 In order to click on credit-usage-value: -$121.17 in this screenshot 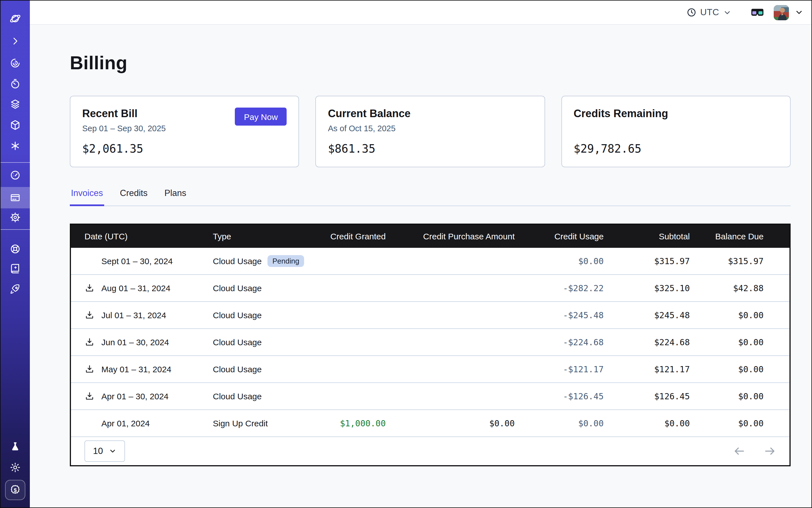, I will do `click(559, 369)`.